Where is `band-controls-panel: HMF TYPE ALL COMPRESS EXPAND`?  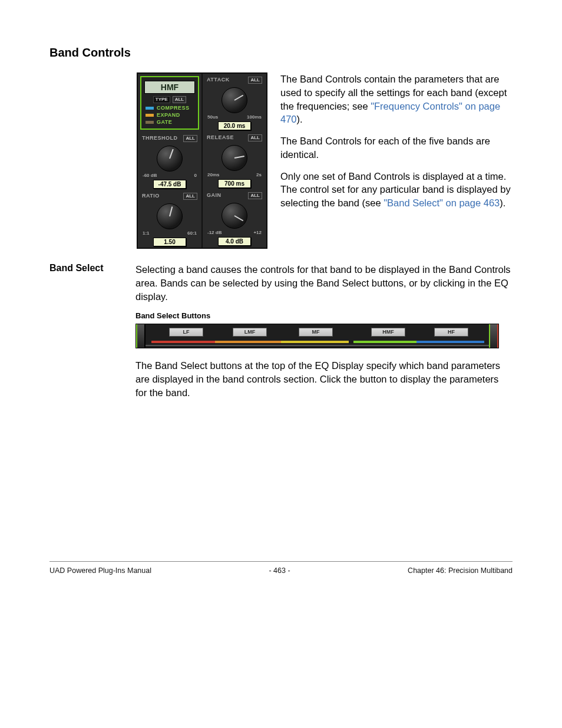
band-controls-panel: HMF TYPE ALL COMPRESS EXPAND is located at coordinates (202, 160).